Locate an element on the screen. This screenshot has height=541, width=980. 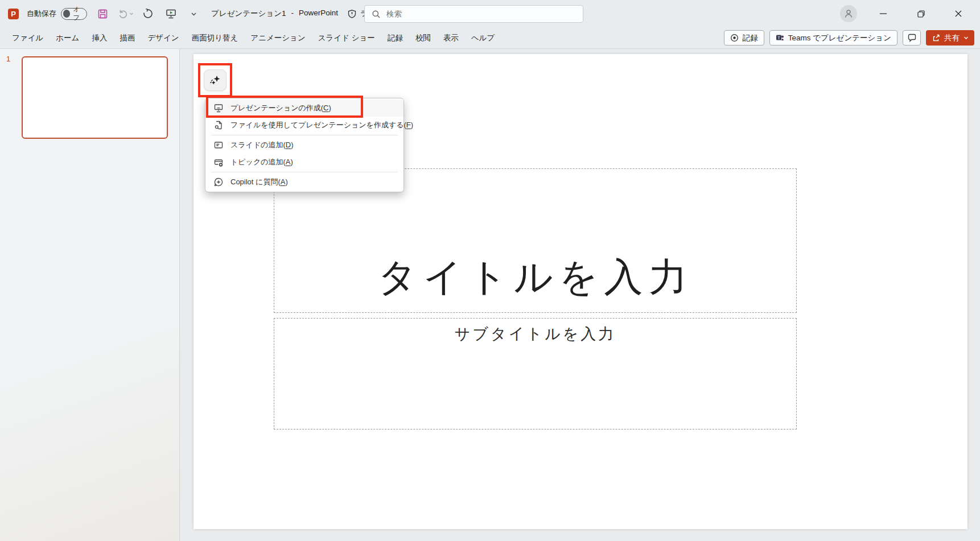
undo-icon is located at coordinates (123, 14).